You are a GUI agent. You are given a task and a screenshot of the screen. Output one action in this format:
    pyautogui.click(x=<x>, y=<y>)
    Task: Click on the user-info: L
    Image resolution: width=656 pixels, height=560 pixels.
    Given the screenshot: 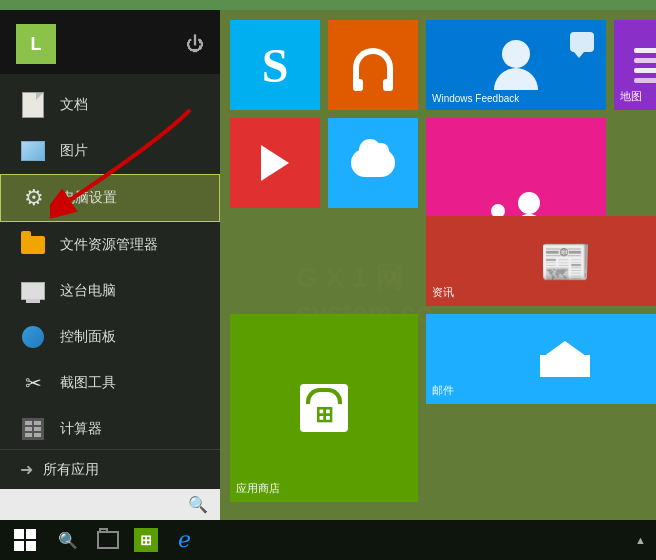 What is the action you would take?
    pyautogui.click(x=36, y=44)
    